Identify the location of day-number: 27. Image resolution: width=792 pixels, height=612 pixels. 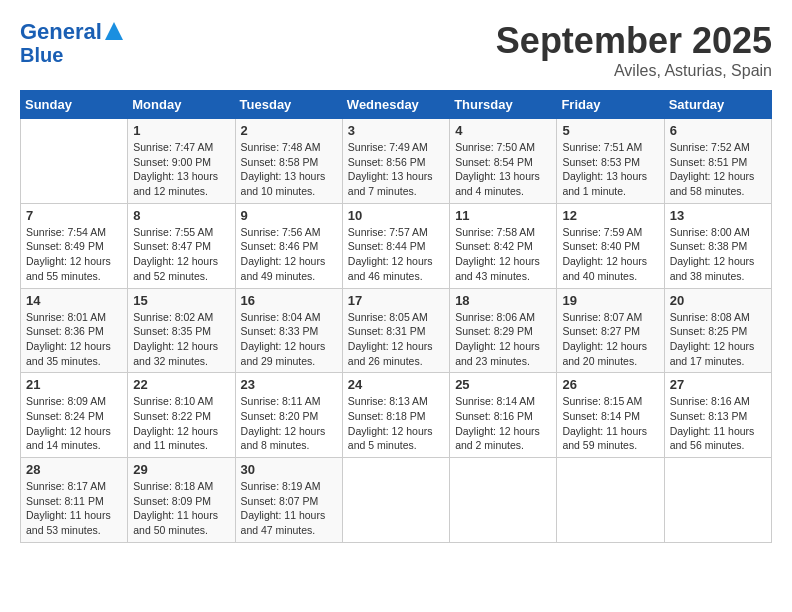
(718, 384).